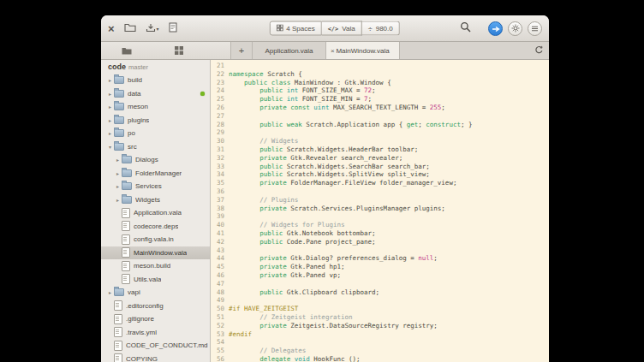 This screenshot has width=644, height=362. I want to click on code-line: 52 private Zeitgeist.DataSourceRegistry …, so click(380, 326).